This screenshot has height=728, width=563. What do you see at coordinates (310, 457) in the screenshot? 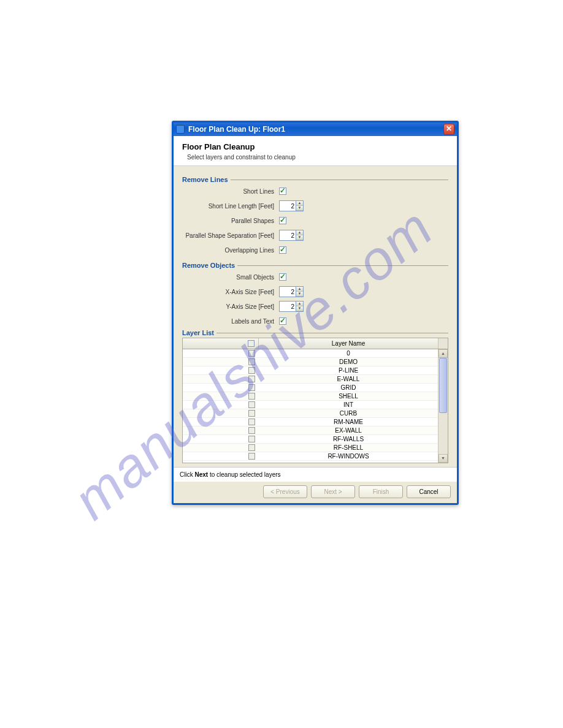
I see `layer-row: RF-WINDOWS` at bounding box center [310, 457].